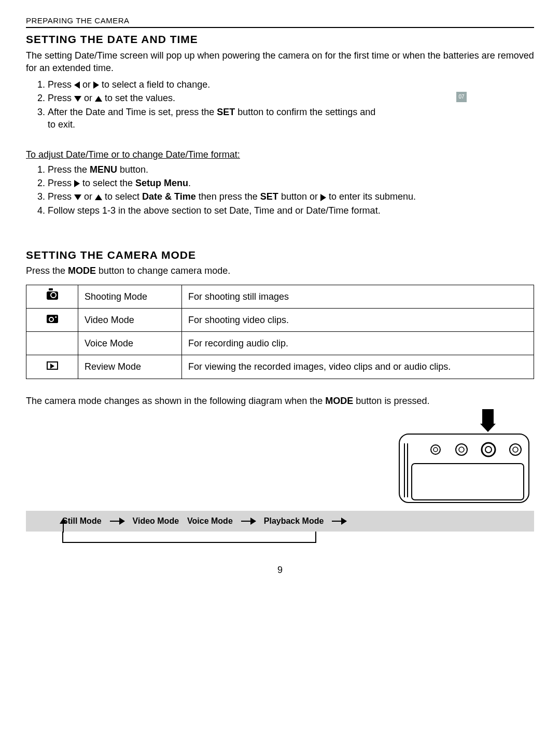  I want to click on step-3: After the Date and Time is set, press th…, so click(213, 118).